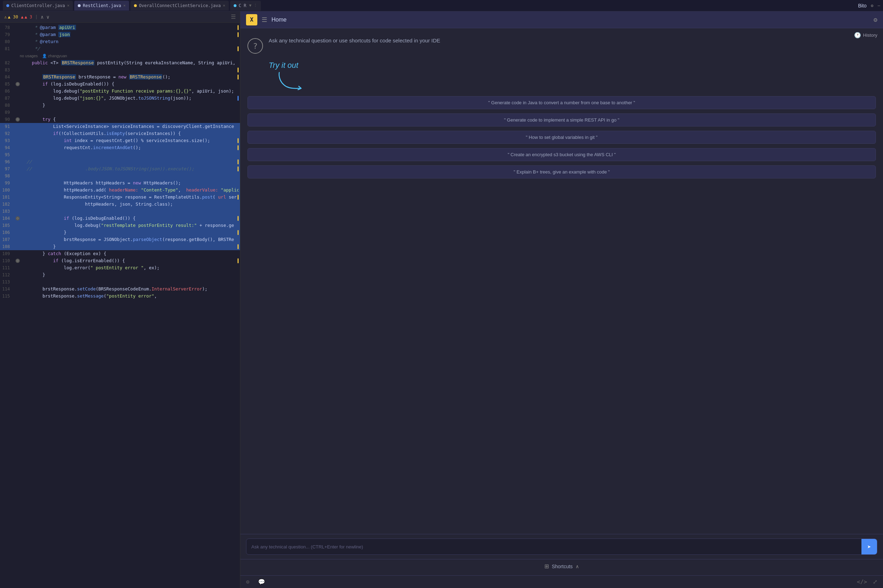 The height and width of the screenshot is (588, 883). Describe the element at coordinates (869, 6) in the screenshot. I see `titlebar-right: Bito ⚙ —` at that location.